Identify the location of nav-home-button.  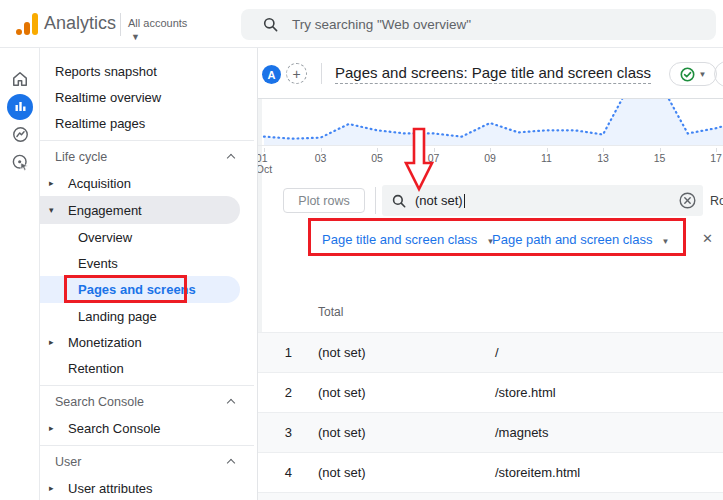
(20, 78).